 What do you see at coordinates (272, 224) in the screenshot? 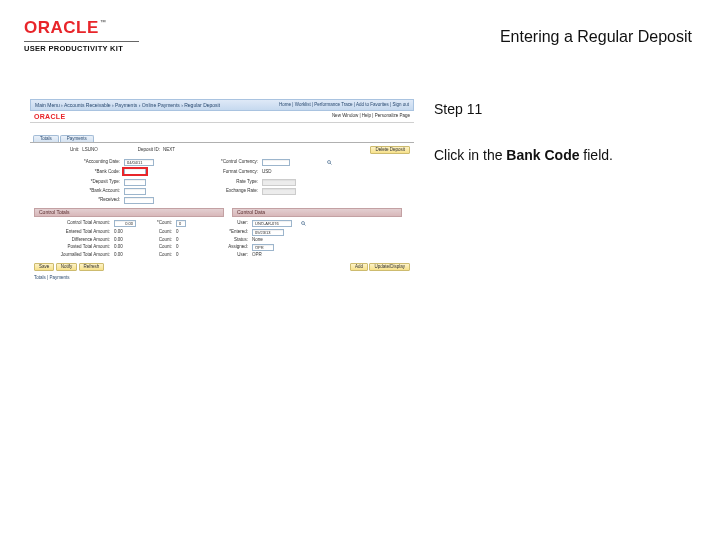
I see `user-value: UNO-AR-076` at bounding box center [272, 224].